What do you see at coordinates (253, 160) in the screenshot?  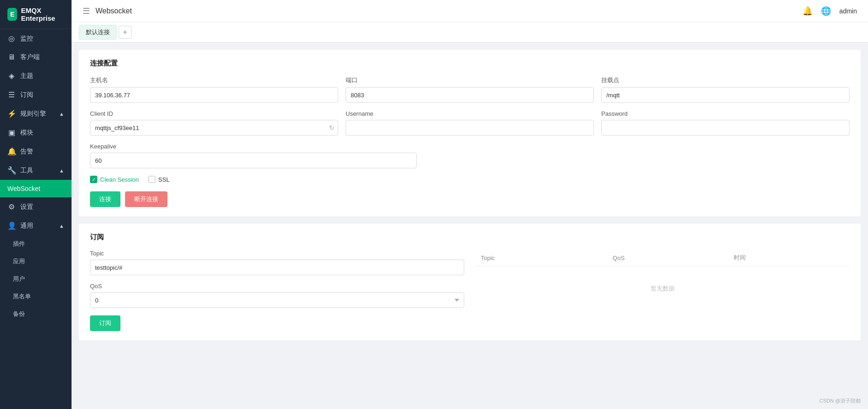 I see `keepalive-input` at bounding box center [253, 160].